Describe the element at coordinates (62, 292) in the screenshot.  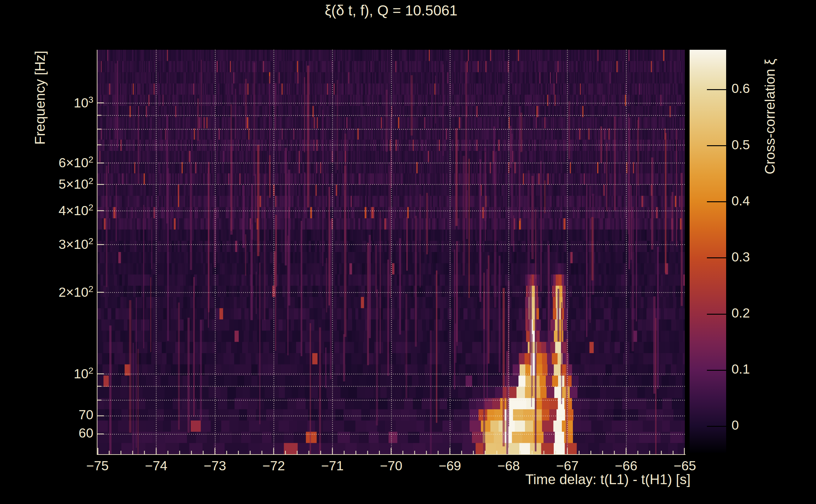
I see `y-tick-label: 2×102` at that location.